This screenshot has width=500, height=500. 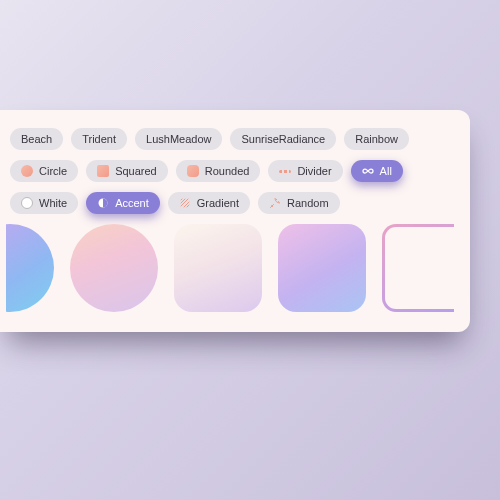 I want to click on fill-chip-accent: Accent, so click(x=123, y=203).